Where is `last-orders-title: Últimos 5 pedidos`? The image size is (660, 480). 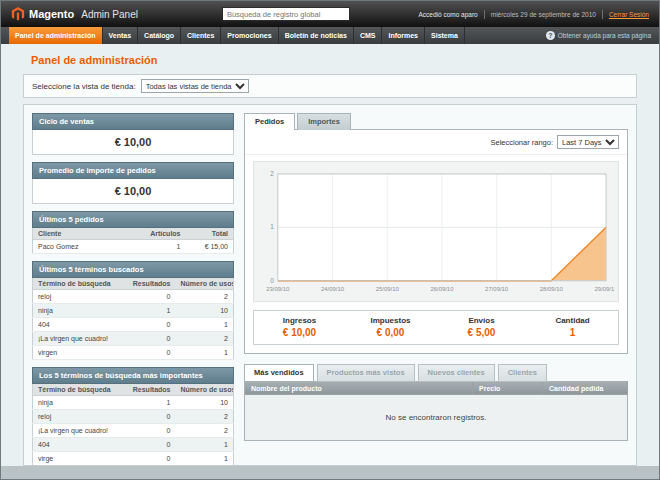 last-orders-title: Últimos 5 pedidos is located at coordinates (133, 220).